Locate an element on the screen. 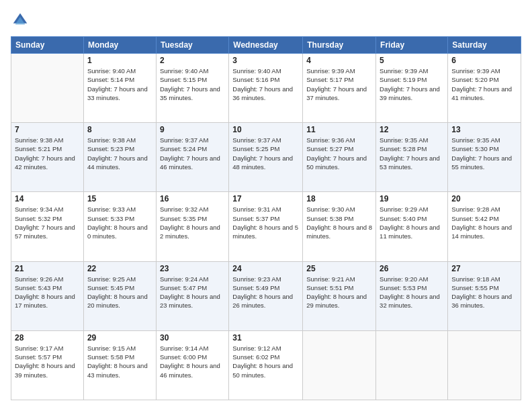 Image resolution: width=532 pixels, height=411 pixels. day-info: Sunrise: 9:23 AMSunset: 5:49 PMDaylight:… is located at coordinates (266, 293).